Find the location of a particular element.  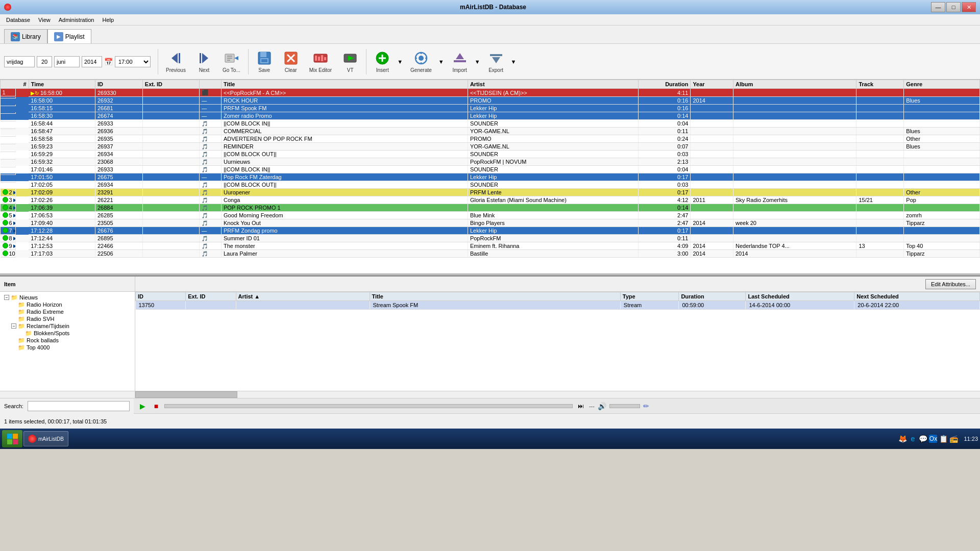

playlist-row: 16:59:2926934🎵||COM BLOCK OUT||SOUNDER0:… is located at coordinates (490, 154).